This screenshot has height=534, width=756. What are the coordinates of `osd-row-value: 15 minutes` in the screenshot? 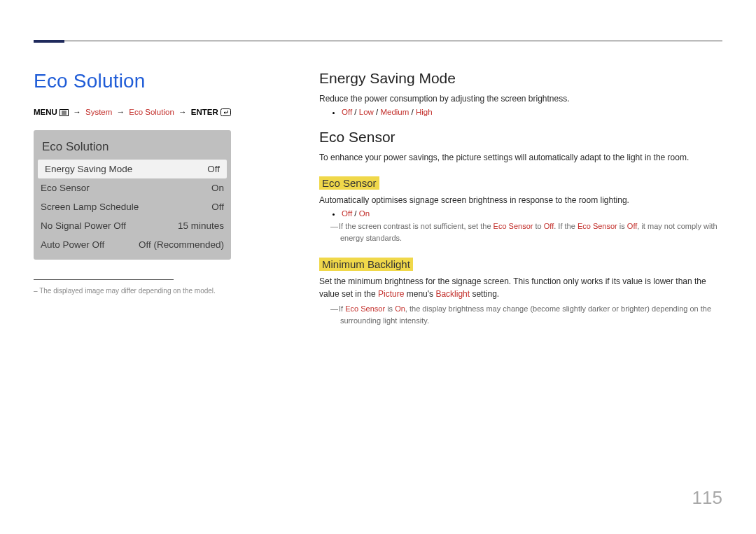 It's located at (197, 225).